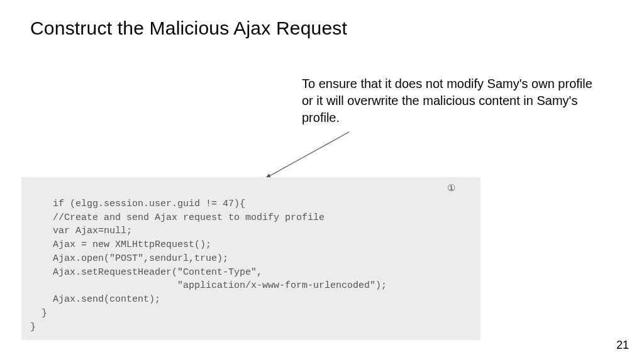 The height and width of the screenshot is (362, 644). Describe the element at coordinates (146, 273) in the screenshot. I see `code-line: Ajax.setRequestHeader("Content-Type",` at that location.